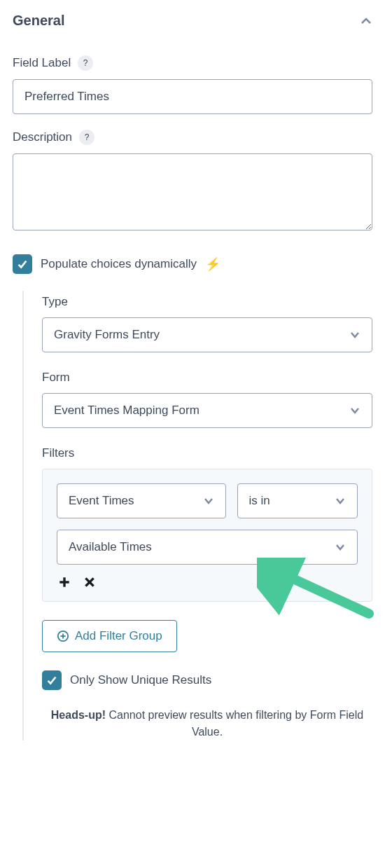 The image size is (385, 868). What do you see at coordinates (109, 636) in the screenshot?
I see `add-filter-group-button: Add Filter Group` at bounding box center [109, 636].